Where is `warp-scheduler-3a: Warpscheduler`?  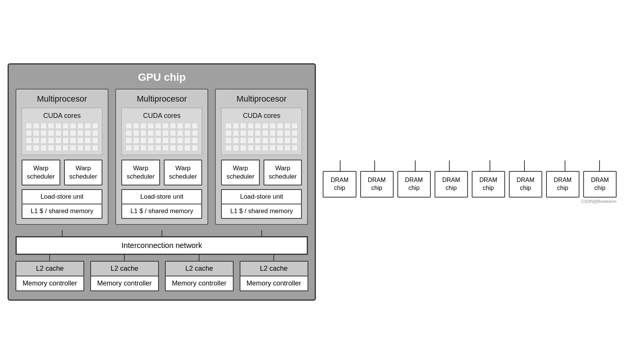
warp-scheduler-3a: Warpscheduler is located at coordinates (240, 173).